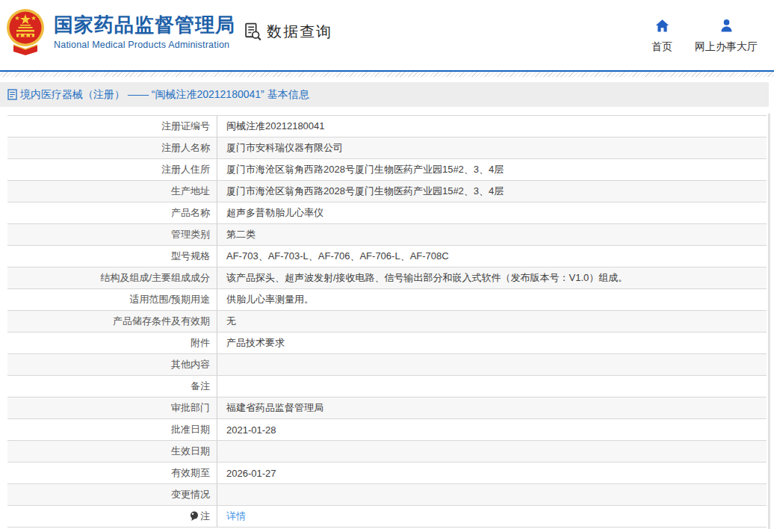 This screenshot has height=532, width=774. What do you see at coordinates (112, 256) in the screenshot?
I see `row-label: 型号规格` at bounding box center [112, 256].